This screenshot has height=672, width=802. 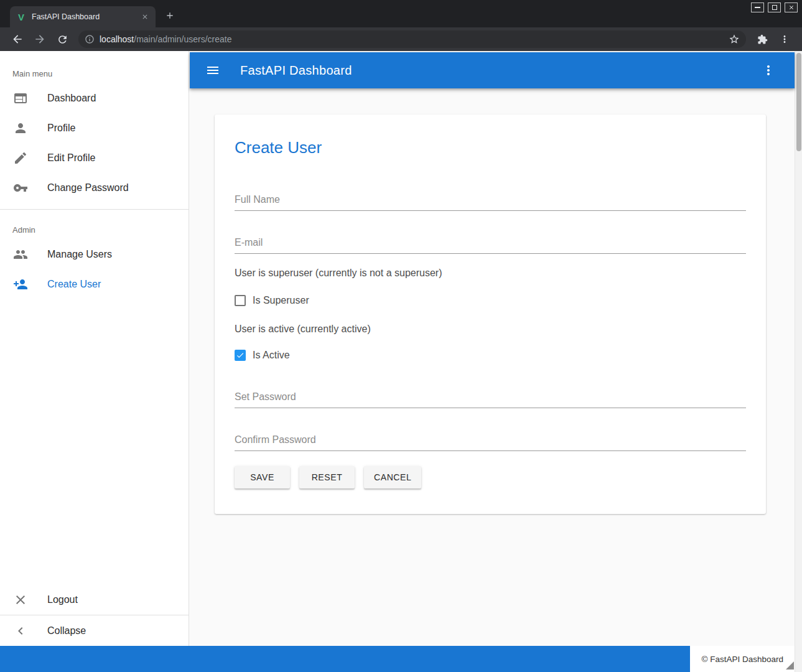 What do you see at coordinates (500, 71) in the screenshot?
I see `appbar-title: FastAPI Dashboard` at bounding box center [500, 71].